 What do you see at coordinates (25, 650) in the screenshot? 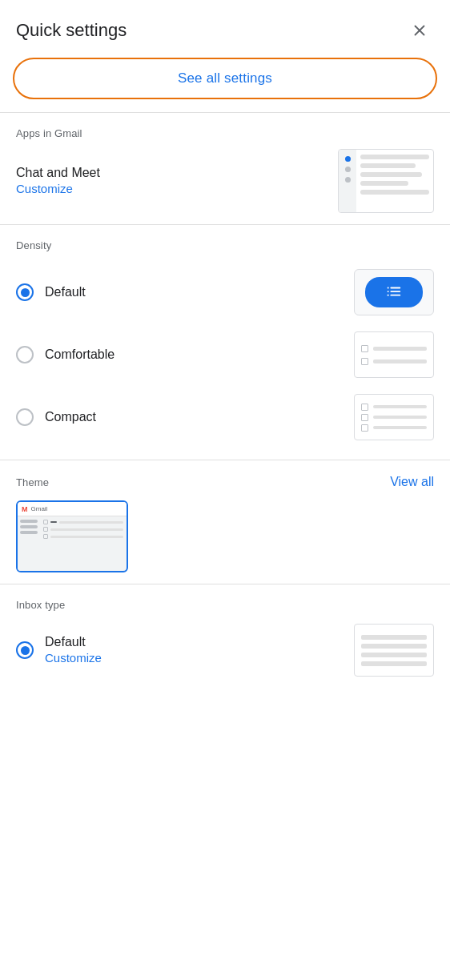
I see `inbox-default-radio` at bounding box center [25, 650].